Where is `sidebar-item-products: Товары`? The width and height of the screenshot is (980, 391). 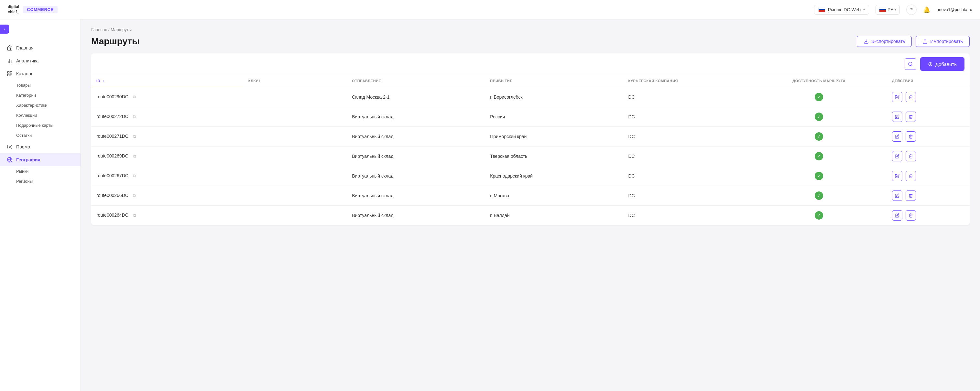
sidebar-item-products: Товары is located at coordinates (40, 85).